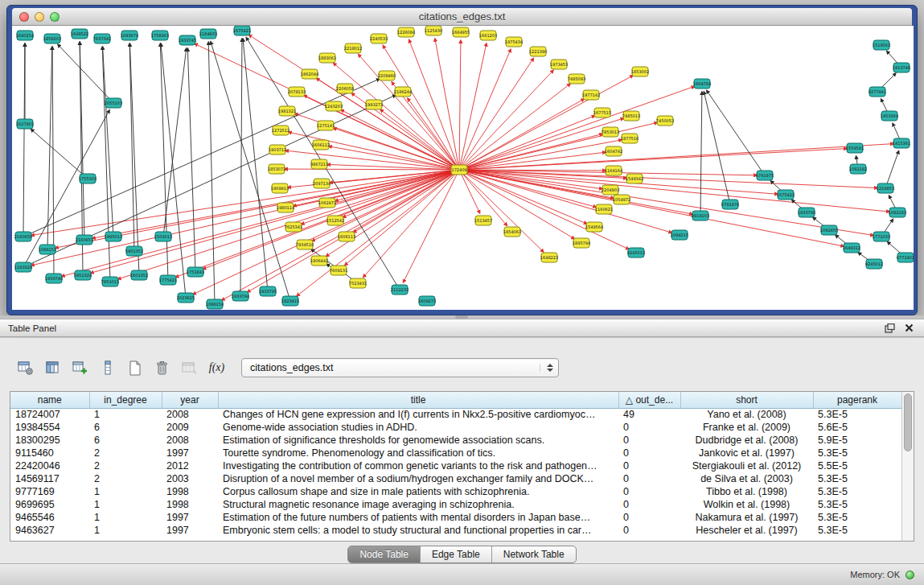  I want to click on window-minimize-button, so click(39, 17).